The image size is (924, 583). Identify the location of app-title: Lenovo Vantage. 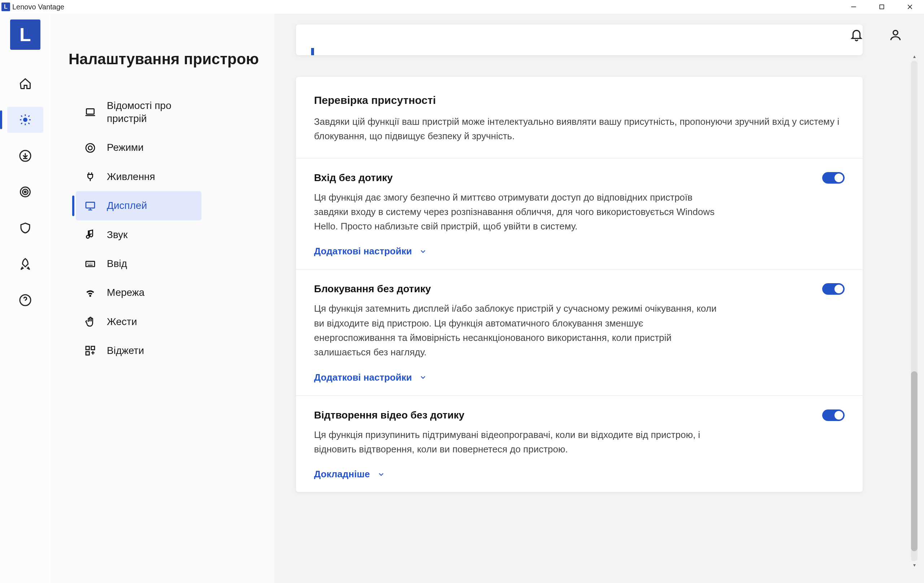
(38, 7).